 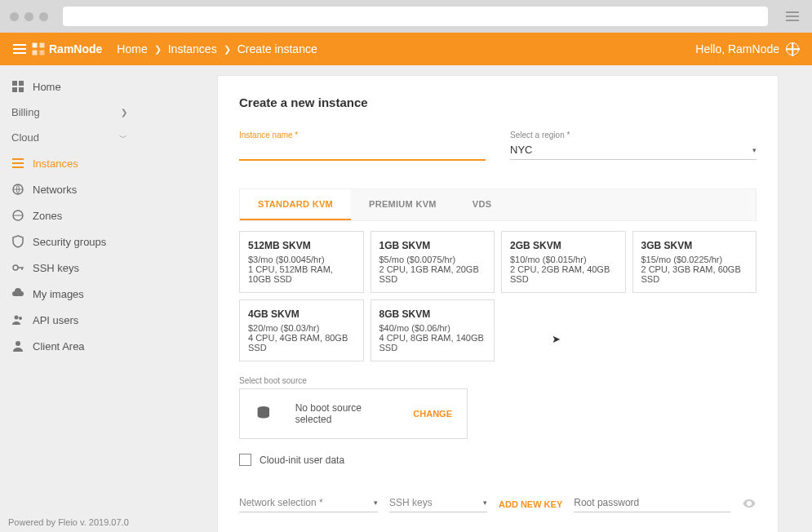 I want to click on maximize-window-icon, so click(x=44, y=16).